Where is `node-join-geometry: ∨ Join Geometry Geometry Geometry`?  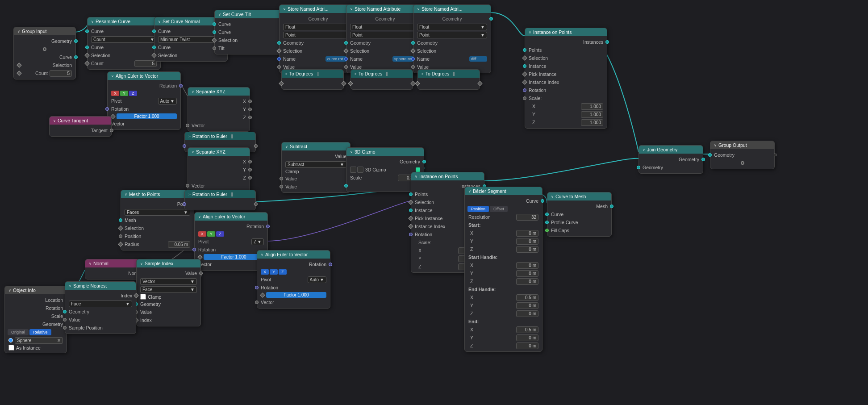
node-join-geometry: ∨ Join Geometry Geometry Geometry is located at coordinates (671, 159).